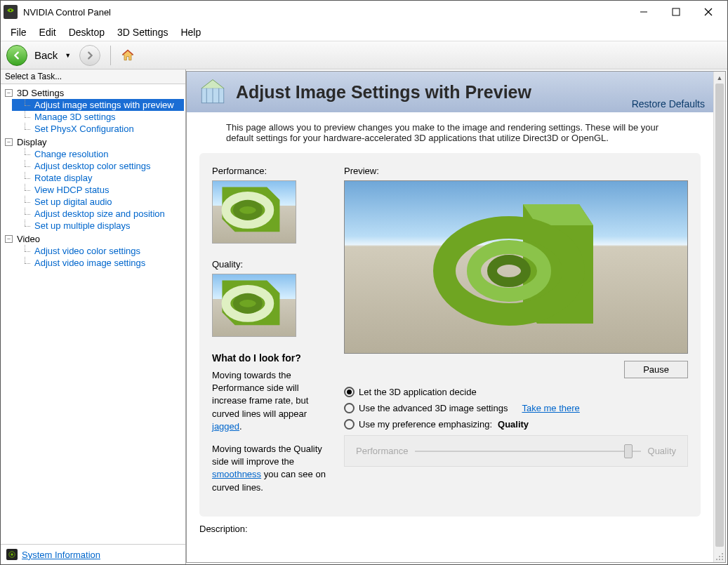 This screenshot has height=565, width=728. What do you see at coordinates (67, 55) in the screenshot?
I see `back-dropdown-icon: ▼` at bounding box center [67, 55].